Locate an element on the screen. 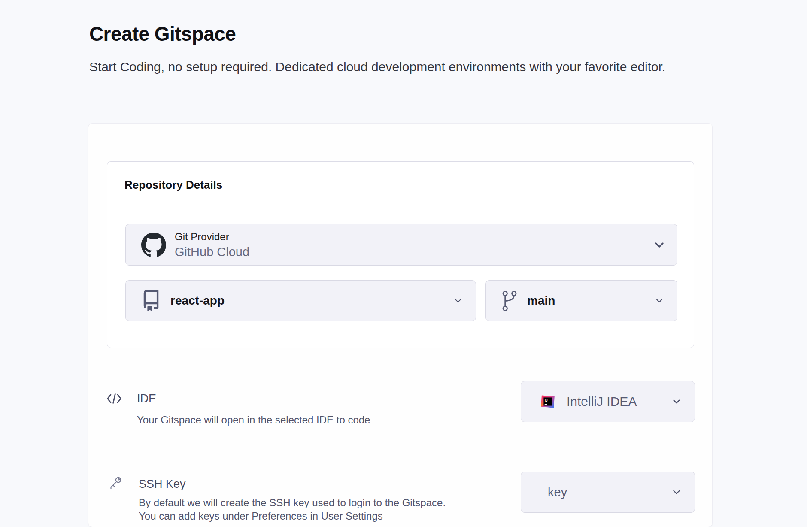 The width and height of the screenshot is (807, 532). ssh-key-select: key is located at coordinates (608, 492).